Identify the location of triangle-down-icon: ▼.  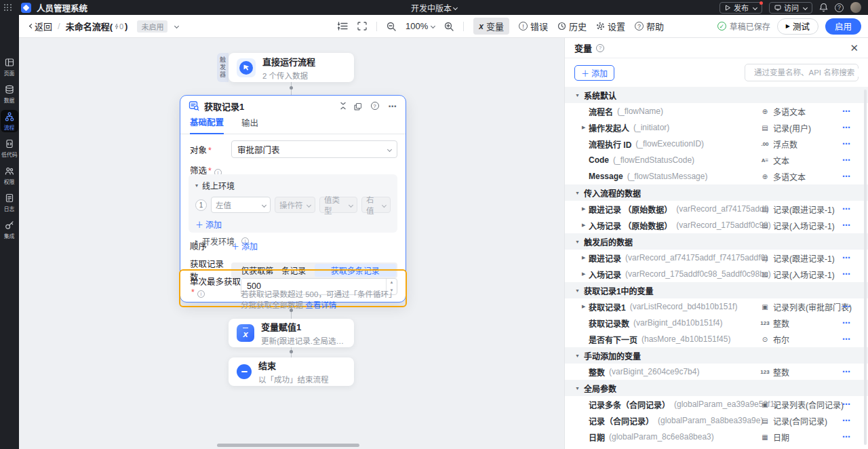
(578, 290).